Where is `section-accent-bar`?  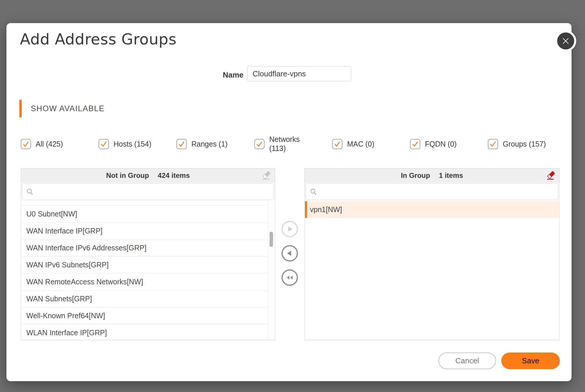 section-accent-bar is located at coordinates (20, 109).